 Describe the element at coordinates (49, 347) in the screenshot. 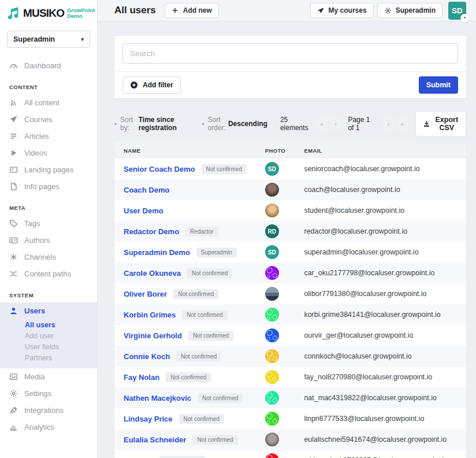

I see `sidebar-subitem-user-fields: User fields` at that location.